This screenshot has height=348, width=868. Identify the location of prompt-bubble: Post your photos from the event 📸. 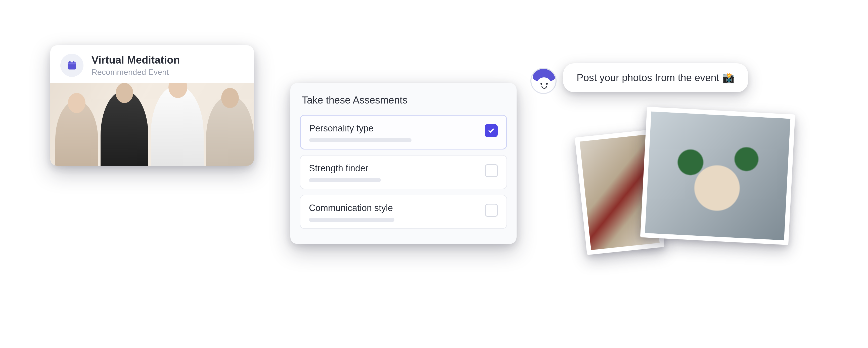
(656, 78).